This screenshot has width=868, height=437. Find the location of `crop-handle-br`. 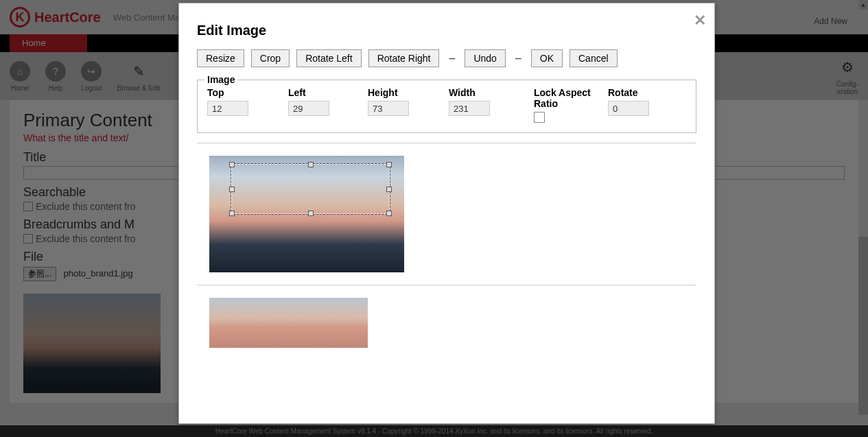

crop-handle-br is located at coordinates (389, 213).